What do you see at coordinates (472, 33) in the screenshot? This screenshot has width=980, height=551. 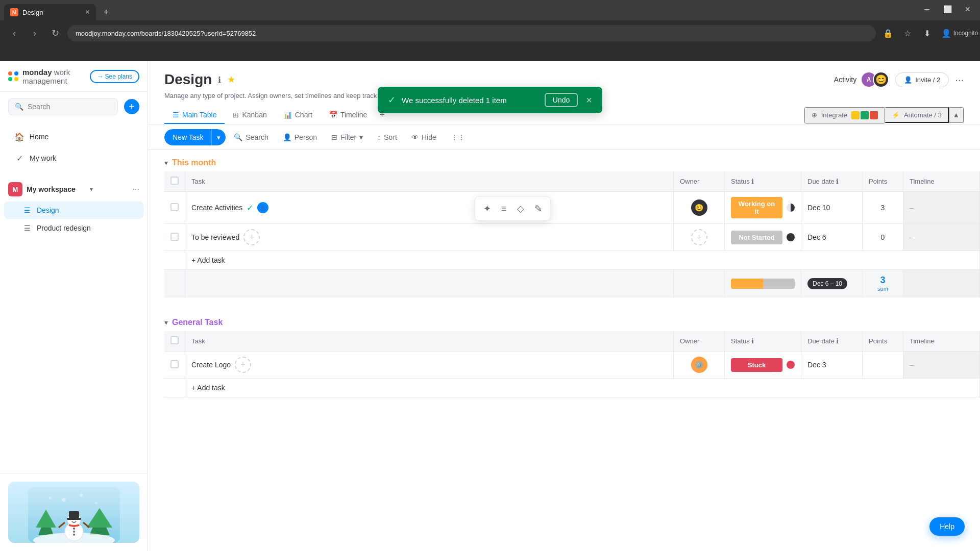 I see `address-bar` at bounding box center [472, 33].